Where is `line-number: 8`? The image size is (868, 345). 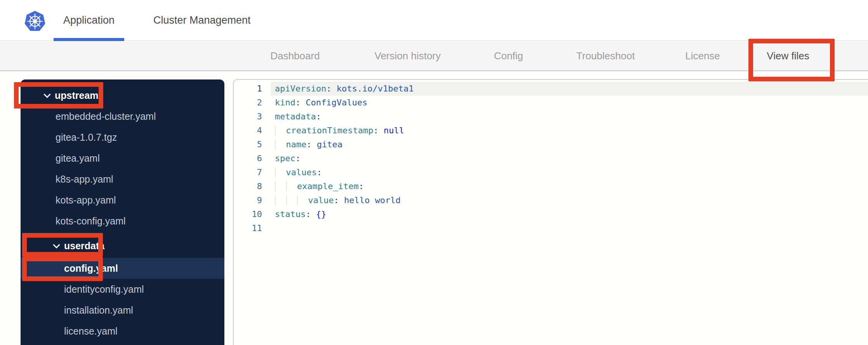
line-number: 8 is located at coordinates (248, 186).